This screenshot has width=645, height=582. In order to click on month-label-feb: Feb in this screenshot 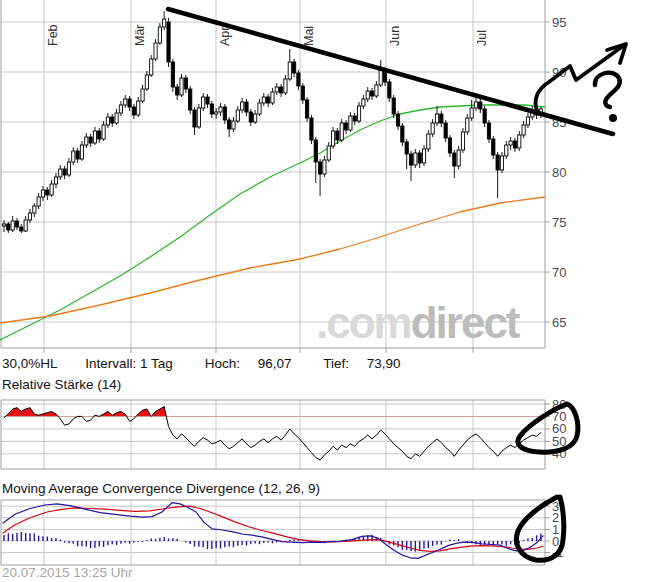, I will do `click(53, 35)`.